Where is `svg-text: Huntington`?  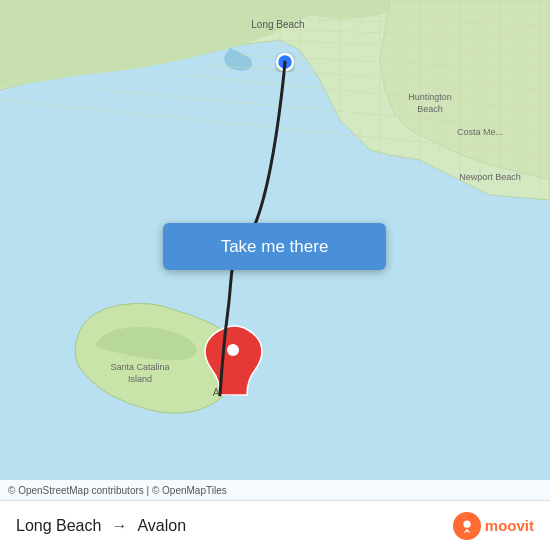
svg-text: Huntington is located at coordinates (430, 97).